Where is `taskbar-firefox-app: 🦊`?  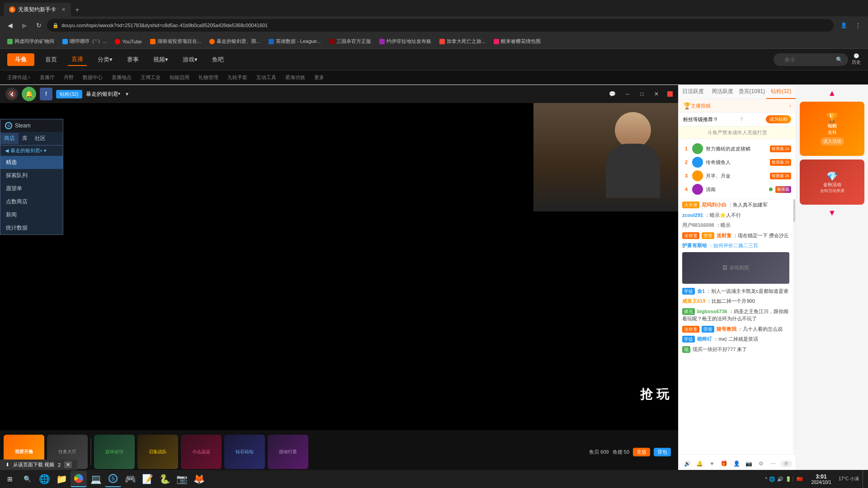
taskbar-firefox-app: 🦊 is located at coordinates (199, 479).